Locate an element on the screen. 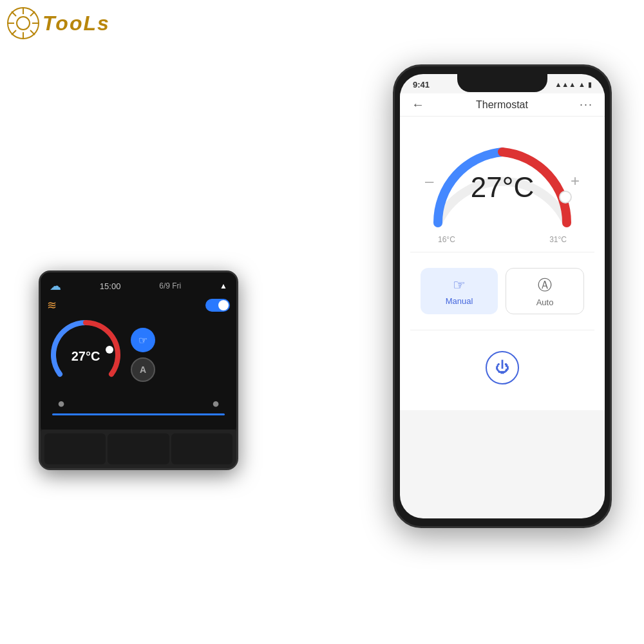 The height and width of the screenshot is (644, 644). phone-plus-button: + is located at coordinates (575, 181).